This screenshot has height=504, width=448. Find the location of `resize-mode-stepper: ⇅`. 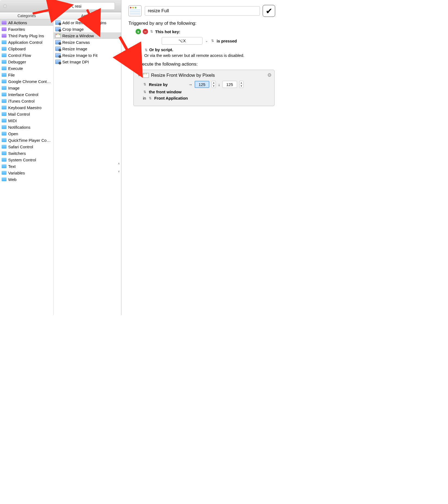

resize-mode-stepper: ⇅ is located at coordinates (145, 84).